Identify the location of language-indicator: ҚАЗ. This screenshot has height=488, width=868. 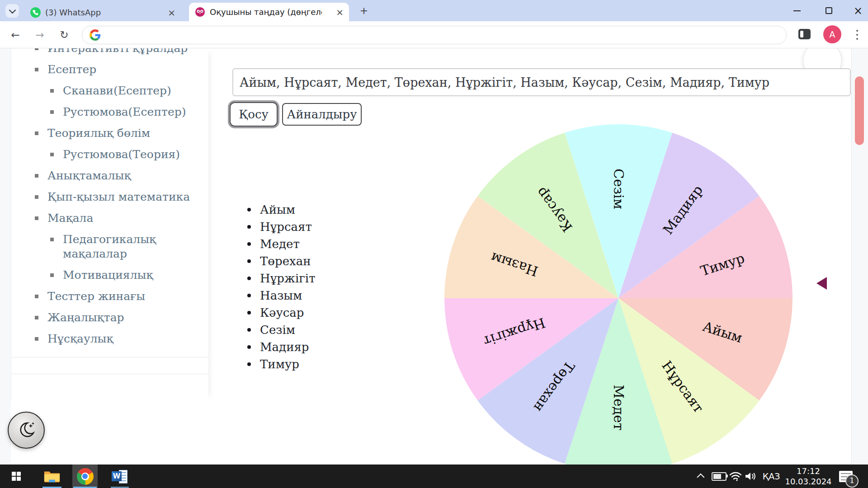
(771, 476).